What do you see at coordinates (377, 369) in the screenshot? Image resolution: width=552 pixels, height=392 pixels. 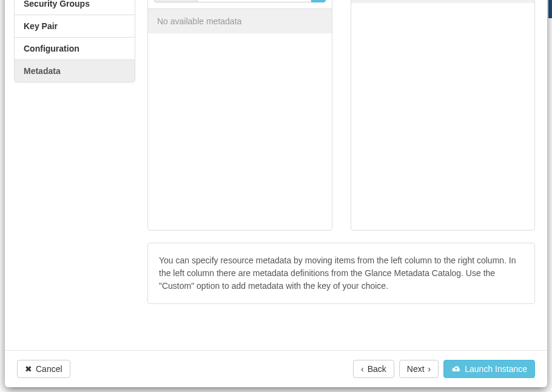 I see `back-label: Back` at bounding box center [377, 369].